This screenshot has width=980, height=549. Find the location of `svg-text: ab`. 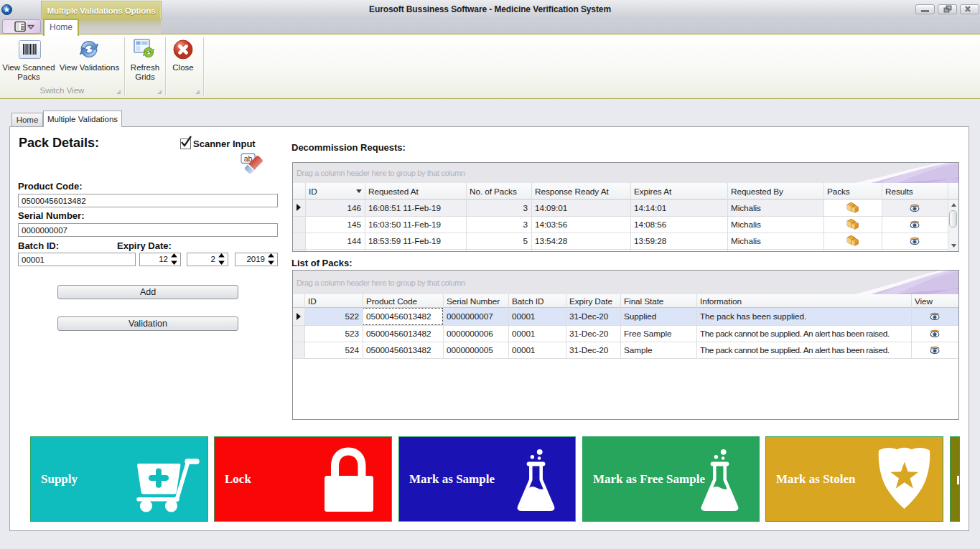

svg-text: ab is located at coordinates (248, 159).